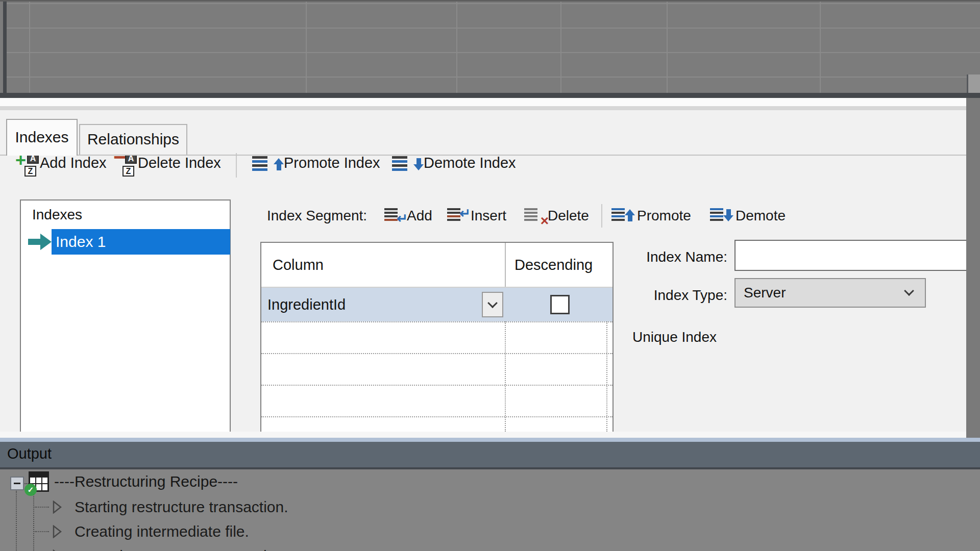 Image resolution: width=980 pixels, height=551 pixels. What do you see at coordinates (490, 440) in the screenshot?
I see `output-splitter` at bounding box center [490, 440].